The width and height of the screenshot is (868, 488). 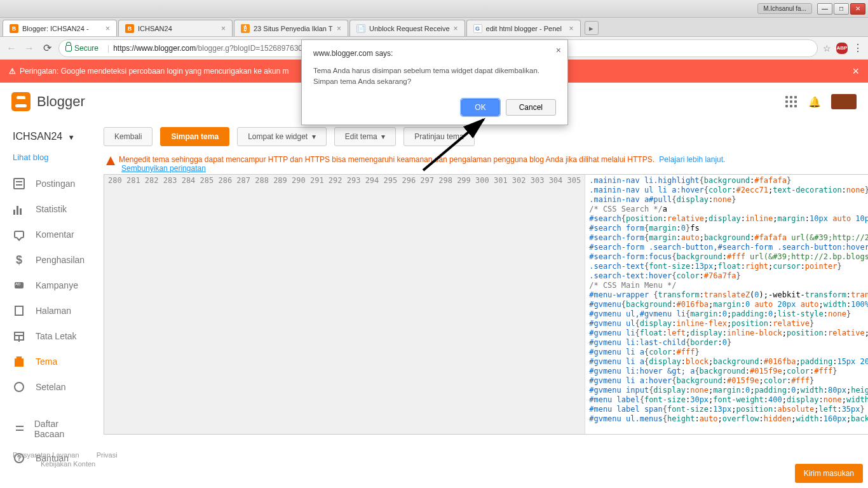 What do you see at coordinates (434, 27) in the screenshot?
I see `browser-tabbar: BBlogger: ICHSAN24 -× BICHSAN24× ₿23 Sit…` at bounding box center [434, 27].